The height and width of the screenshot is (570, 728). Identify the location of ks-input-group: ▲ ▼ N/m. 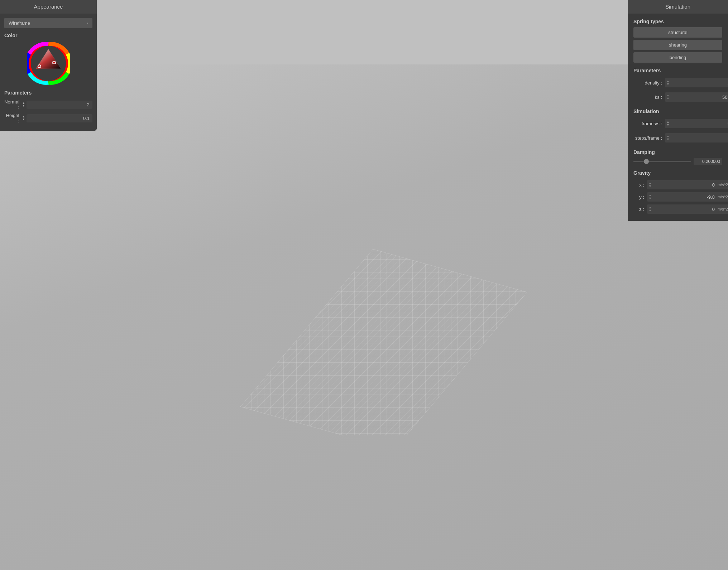
(696, 97).